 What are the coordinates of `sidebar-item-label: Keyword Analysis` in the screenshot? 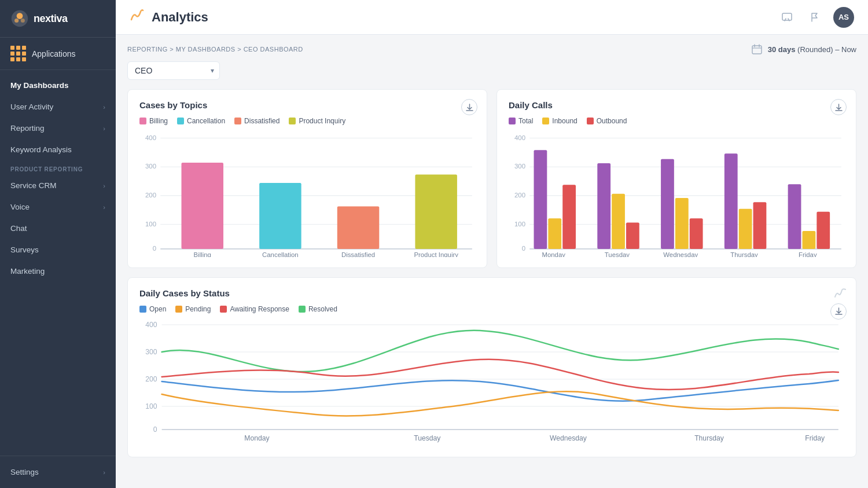 It's located at (41, 149).